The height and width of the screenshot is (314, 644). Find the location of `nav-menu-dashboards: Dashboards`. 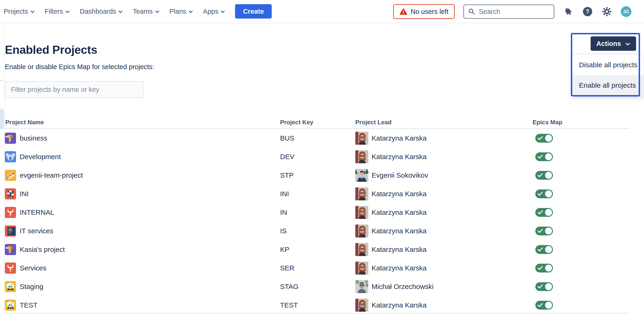

nav-menu-dashboards: Dashboards is located at coordinates (101, 11).